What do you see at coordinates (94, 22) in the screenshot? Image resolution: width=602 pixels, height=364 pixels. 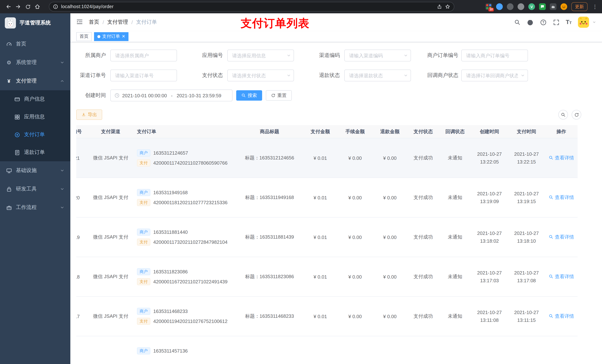 I see `breadcrumb-item: 首页` at bounding box center [94, 22].